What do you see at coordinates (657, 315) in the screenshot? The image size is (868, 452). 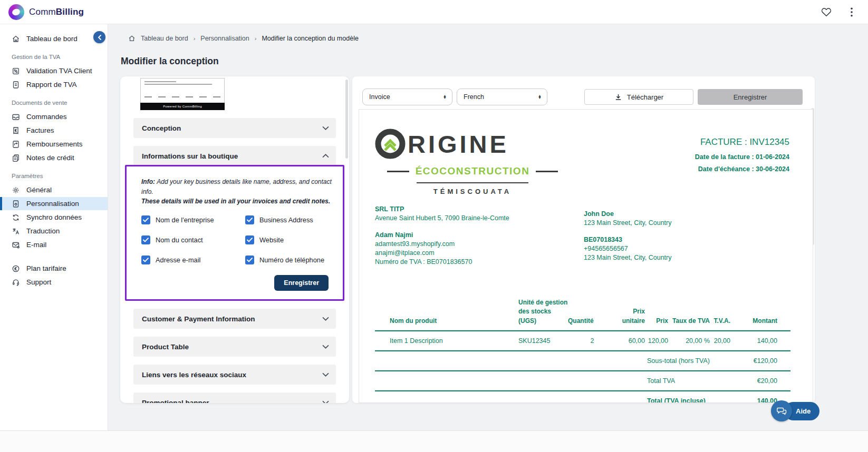 I see `col-price: Prix` at bounding box center [657, 315].